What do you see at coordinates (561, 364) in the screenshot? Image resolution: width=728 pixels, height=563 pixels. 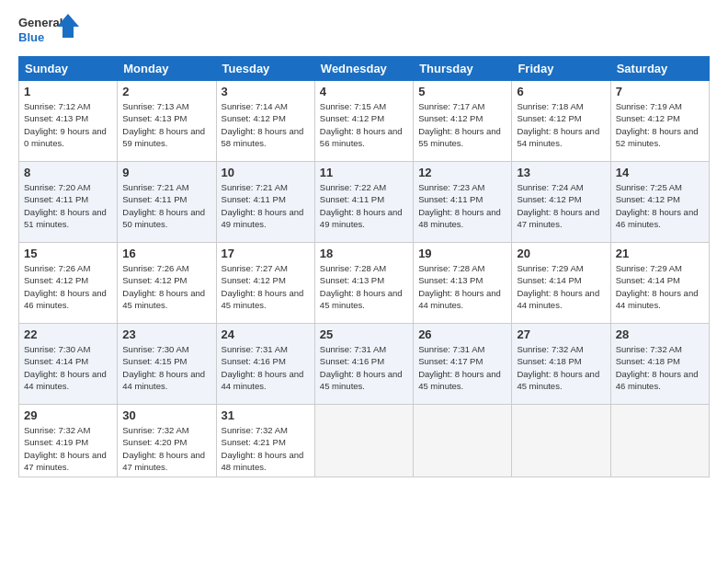 I see `calendar-cell: 27 Sunrise: 7:32 AM Sunset: 4:18 PM Dayl…` at bounding box center [561, 364].